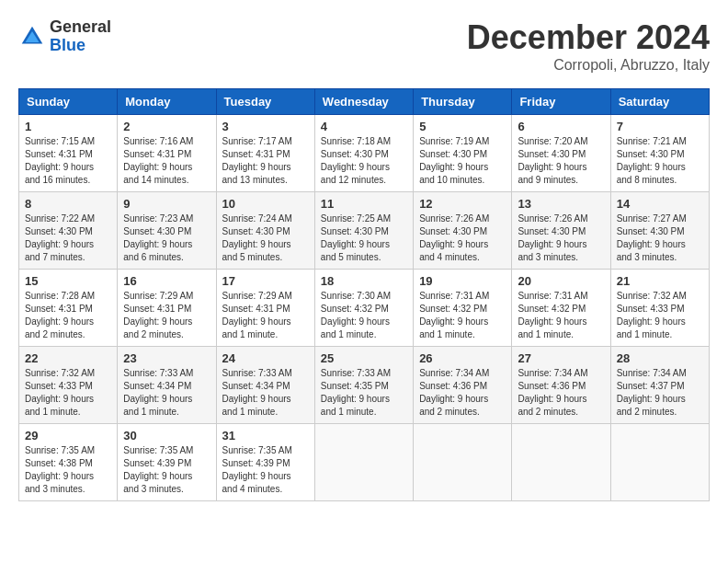 Image resolution: width=728 pixels, height=563 pixels. Describe the element at coordinates (561, 282) in the screenshot. I see `day-number: 20` at that location.